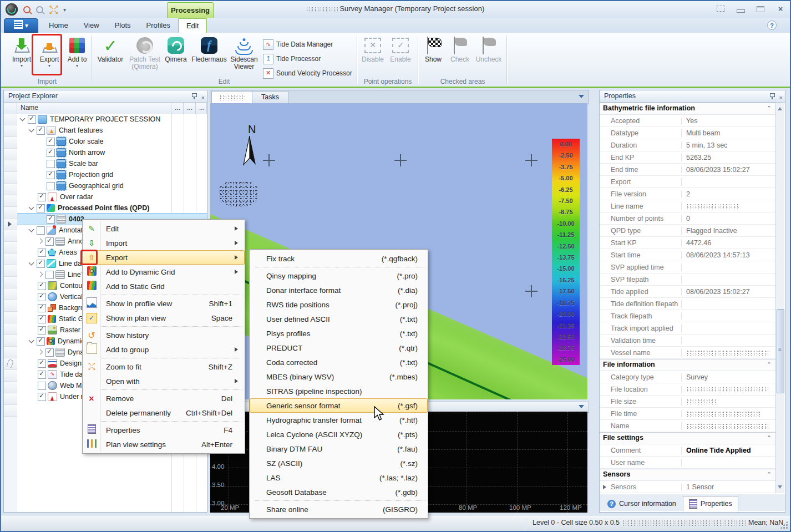 This screenshot has height=532, width=791. I want to click on check-button: Check, so click(460, 49).